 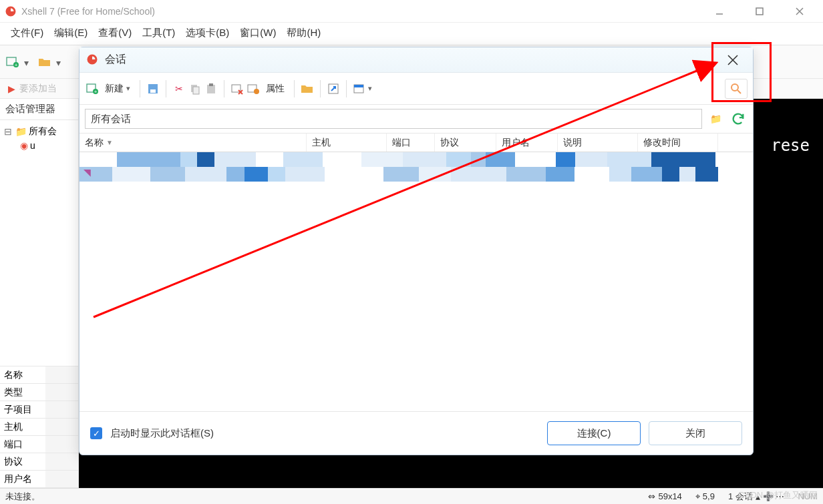 What do you see at coordinates (207, 33) in the screenshot?
I see `menu-item: 选项卡(B)` at bounding box center [207, 33].